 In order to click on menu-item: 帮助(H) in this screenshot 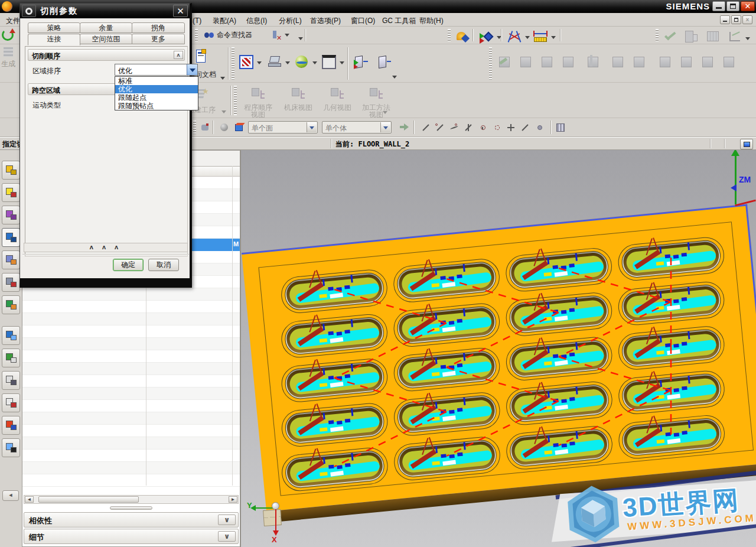, I will do `click(431, 21)`.